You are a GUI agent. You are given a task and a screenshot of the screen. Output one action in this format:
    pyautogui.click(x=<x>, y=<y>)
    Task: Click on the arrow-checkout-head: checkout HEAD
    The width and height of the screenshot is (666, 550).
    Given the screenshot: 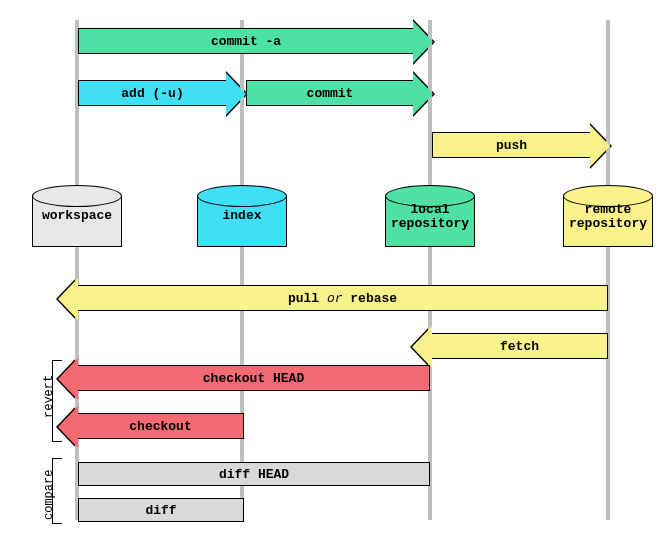 What is the action you would take?
    pyautogui.click(x=254, y=378)
    